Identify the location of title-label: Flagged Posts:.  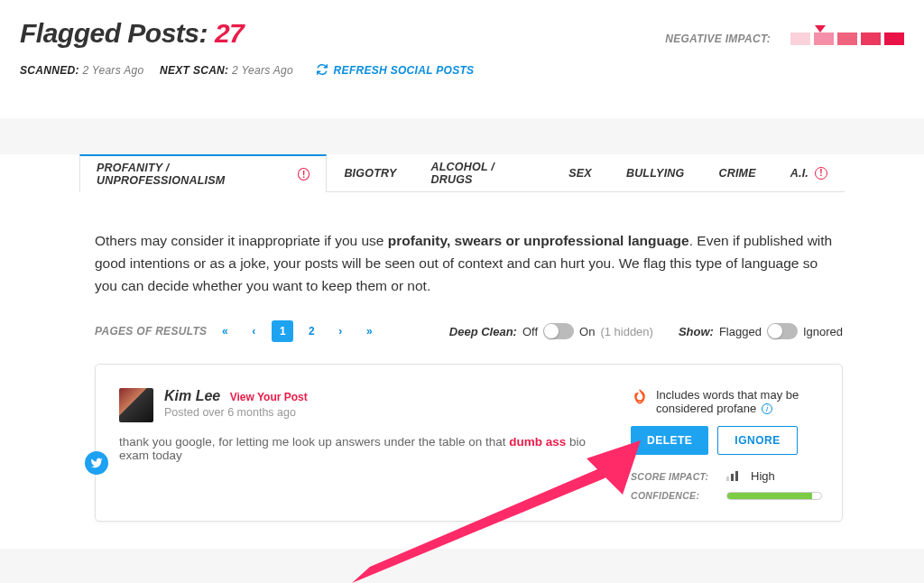
(114, 32).